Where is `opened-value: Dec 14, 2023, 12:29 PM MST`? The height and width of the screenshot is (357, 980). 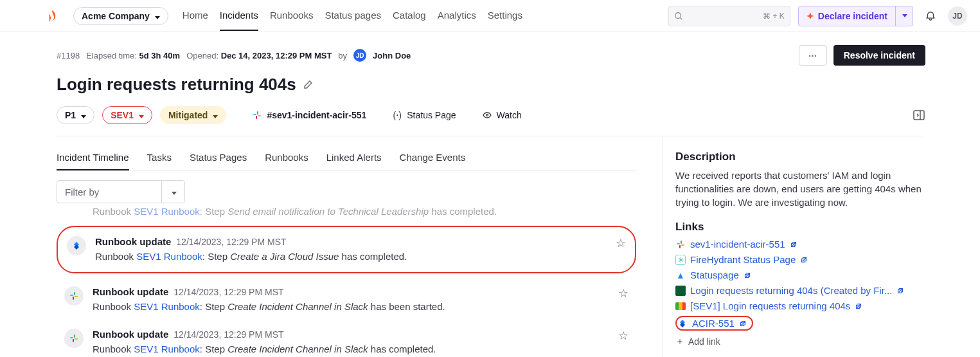
opened-value: Dec 14, 2023, 12:29 PM MST is located at coordinates (276, 55).